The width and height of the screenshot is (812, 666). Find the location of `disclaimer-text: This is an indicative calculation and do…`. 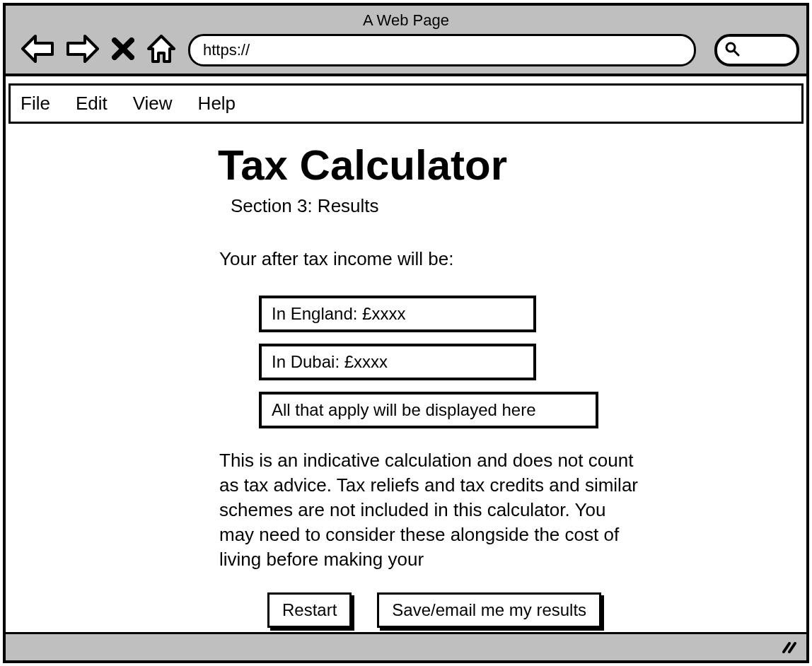

disclaimer-text: This is an indicative calculation and do… is located at coordinates (429, 510).